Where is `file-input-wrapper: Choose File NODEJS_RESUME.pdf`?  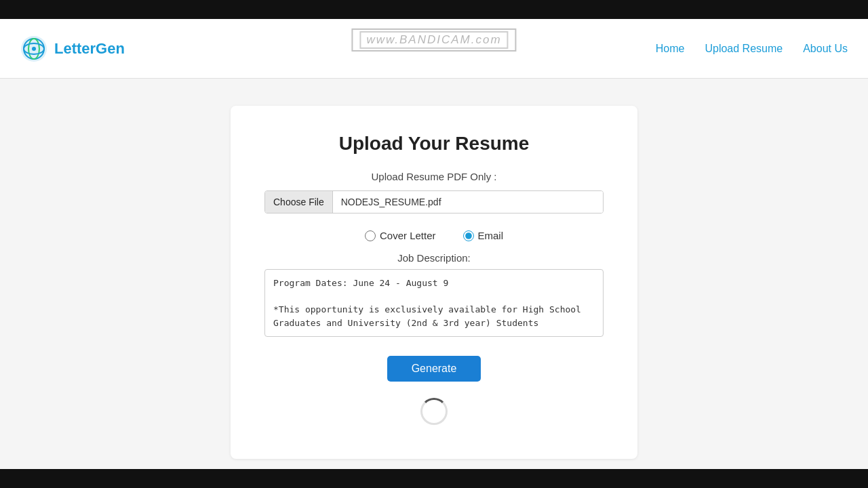 file-input-wrapper: Choose File NODEJS_RESUME.pdf is located at coordinates (434, 202).